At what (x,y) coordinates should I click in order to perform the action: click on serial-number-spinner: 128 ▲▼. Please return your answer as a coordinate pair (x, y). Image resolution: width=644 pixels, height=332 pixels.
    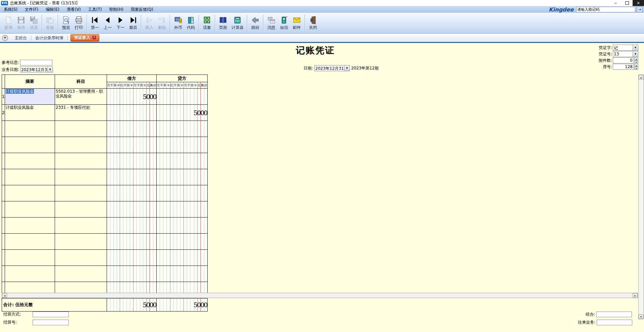
    Looking at the image, I should click on (626, 67).